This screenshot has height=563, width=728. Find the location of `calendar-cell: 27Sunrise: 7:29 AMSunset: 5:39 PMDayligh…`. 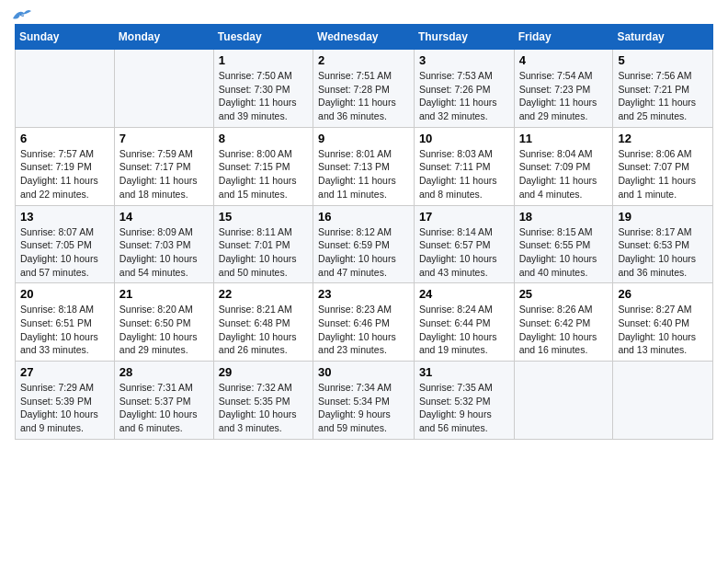

calendar-cell: 27Sunrise: 7:29 AMSunset: 5:39 PMDayligh… is located at coordinates (65, 401).